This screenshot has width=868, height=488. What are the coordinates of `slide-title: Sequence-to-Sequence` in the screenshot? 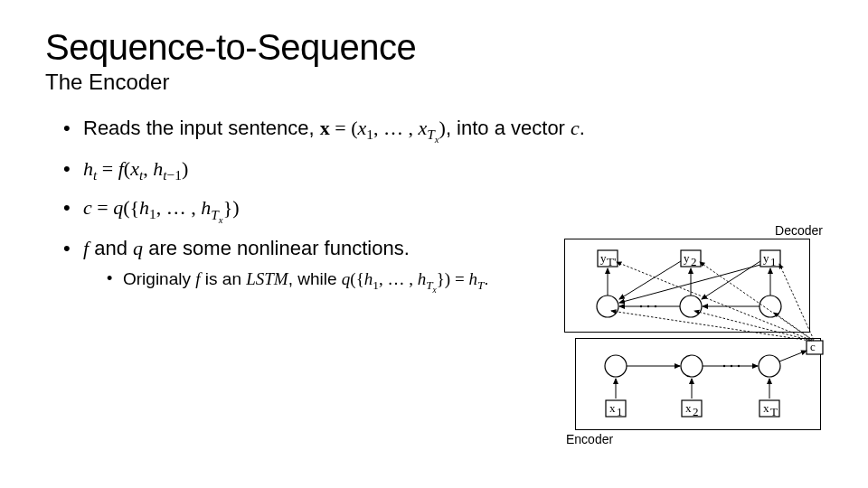 It's located at (434, 47).